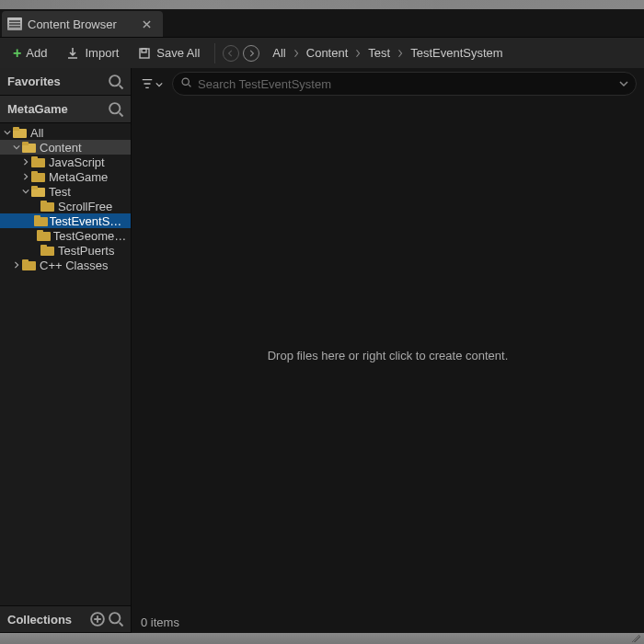  Describe the element at coordinates (57, 109) in the screenshot. I see `project-label: MetaGame` at that location.